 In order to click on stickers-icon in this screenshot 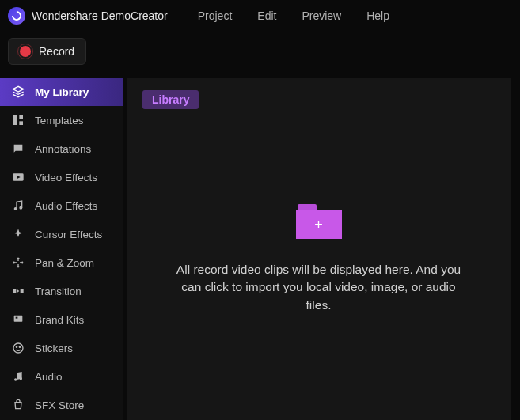, I will do `click(18, 348)`.